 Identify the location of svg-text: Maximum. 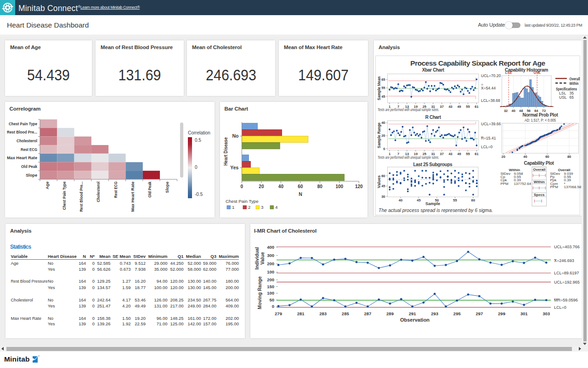
(229, 256).